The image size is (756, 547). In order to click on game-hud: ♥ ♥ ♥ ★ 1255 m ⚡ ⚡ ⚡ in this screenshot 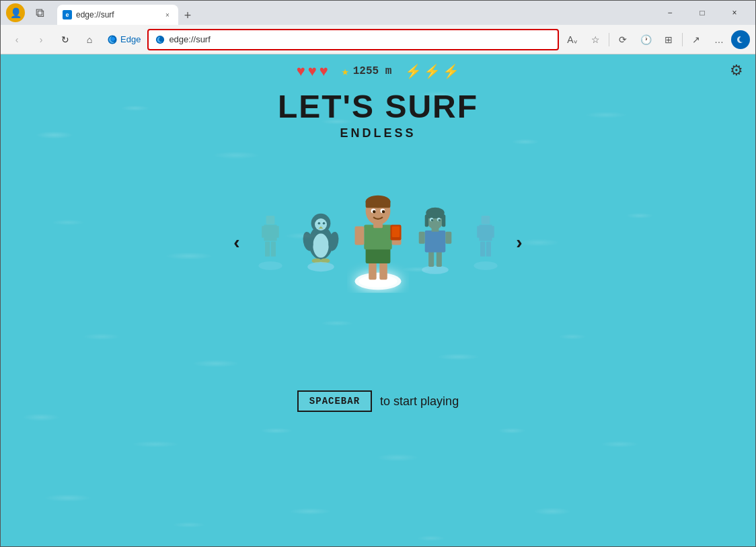, I will do `click(378, 71)`.